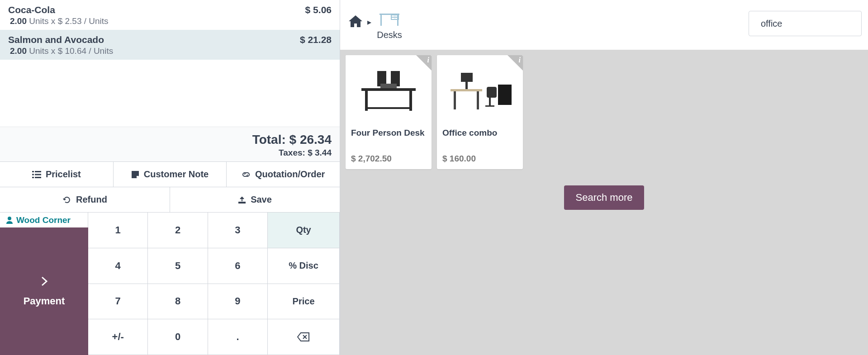  What do you see at coordinates (178, 231) in the screenshot?
I see `key-2: 2` at bounding box center [178, 231].